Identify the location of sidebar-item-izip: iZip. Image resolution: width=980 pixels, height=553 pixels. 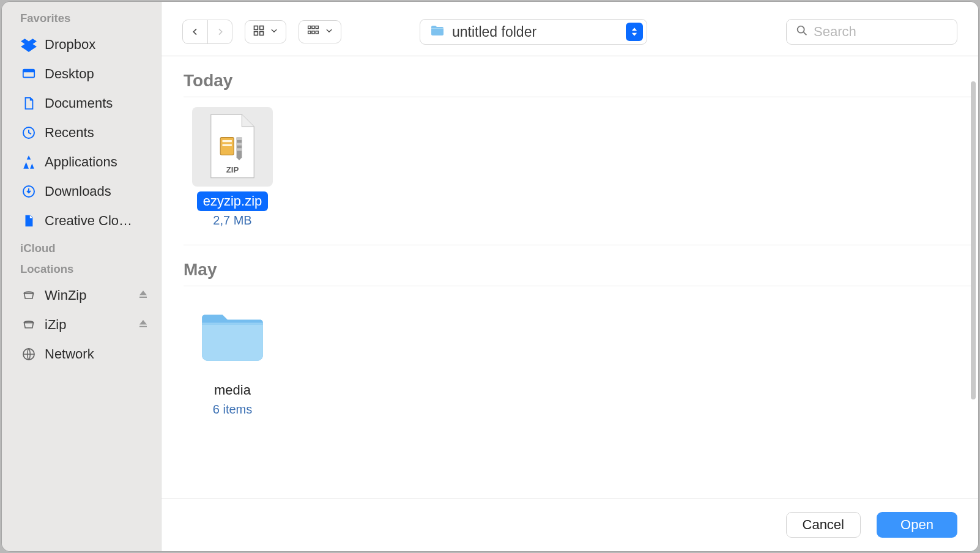
(84, 325).